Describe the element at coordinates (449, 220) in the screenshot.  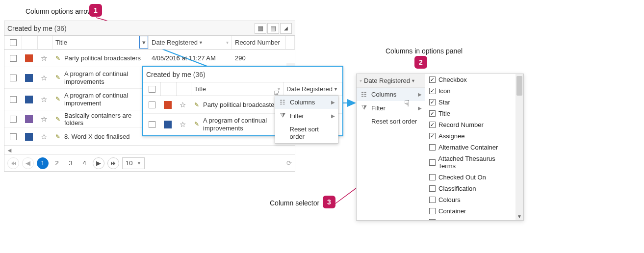
I see `column-option-label: Creator` at that location.